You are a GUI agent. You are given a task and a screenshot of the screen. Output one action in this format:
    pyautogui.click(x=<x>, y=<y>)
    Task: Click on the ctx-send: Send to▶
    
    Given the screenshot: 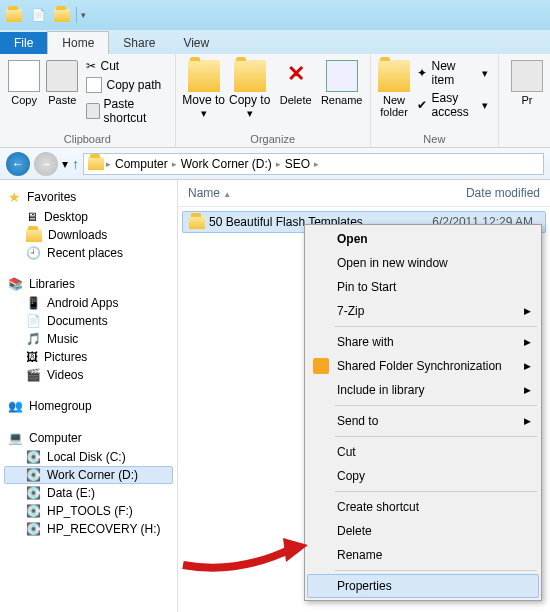 What is the action you would take?
    pyautogui.click(x=423, y=421)
    